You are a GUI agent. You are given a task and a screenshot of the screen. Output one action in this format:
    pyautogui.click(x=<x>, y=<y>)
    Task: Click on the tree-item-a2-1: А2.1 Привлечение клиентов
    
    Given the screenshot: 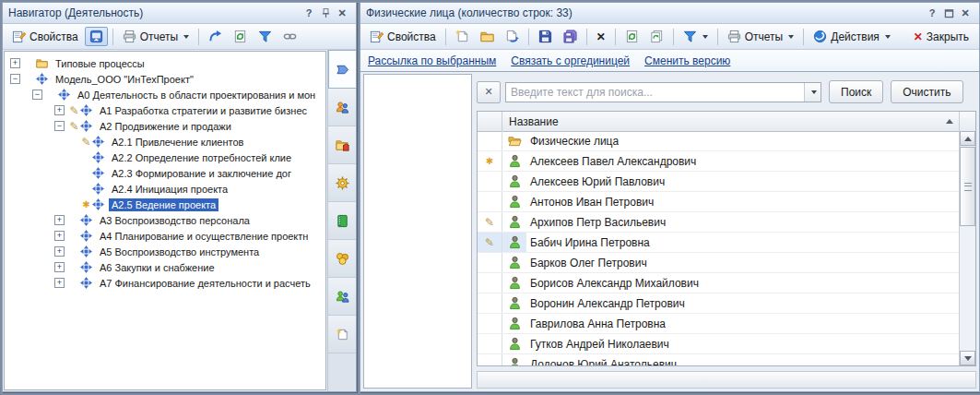 What is the action you would take?
    pyautogui.click(x=165, y=142)
    